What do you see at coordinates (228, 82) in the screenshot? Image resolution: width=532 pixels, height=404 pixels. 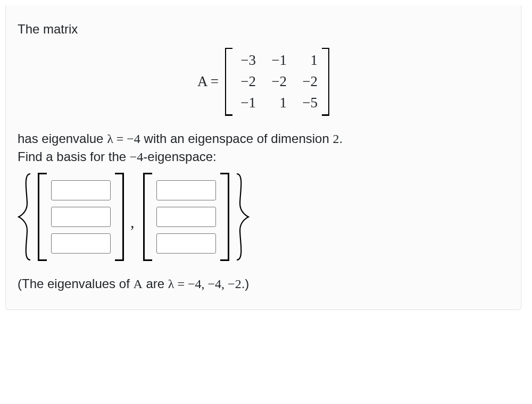 I see `matrix-left-bracket` at bounding box center [228, 82].